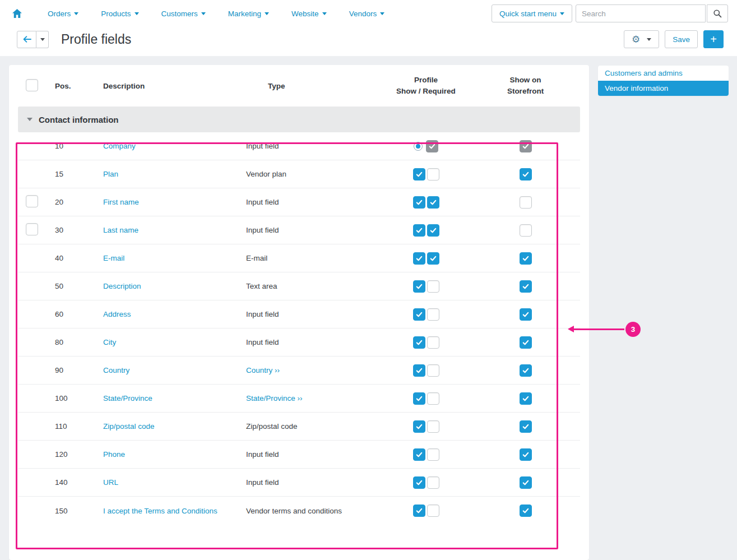  What do you see at coordinates (69, 230) in the screenshot?
I see `row-pos: 30` at bounding box center [69, 230].